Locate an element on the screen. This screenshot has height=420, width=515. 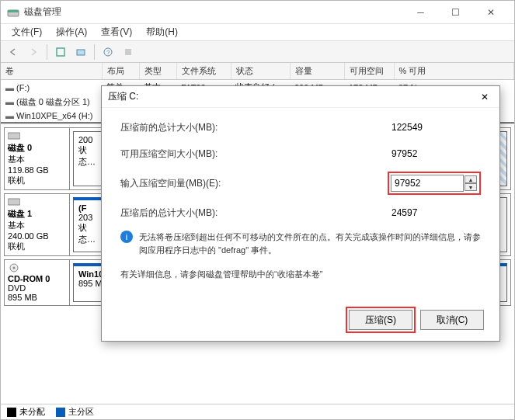
shrink-button: 压缩(S) is located at coordinates (381, 320).